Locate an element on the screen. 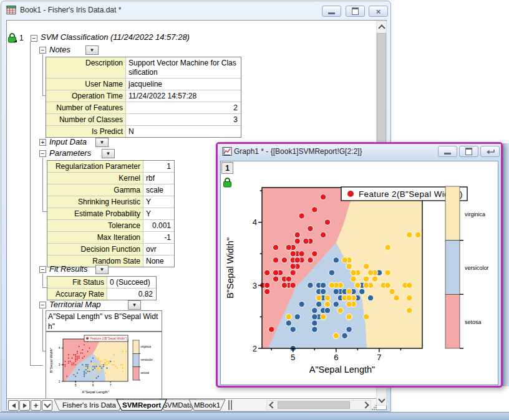 The image size is (509, 420). row-value: 3 is located at coordinates (183, 120).